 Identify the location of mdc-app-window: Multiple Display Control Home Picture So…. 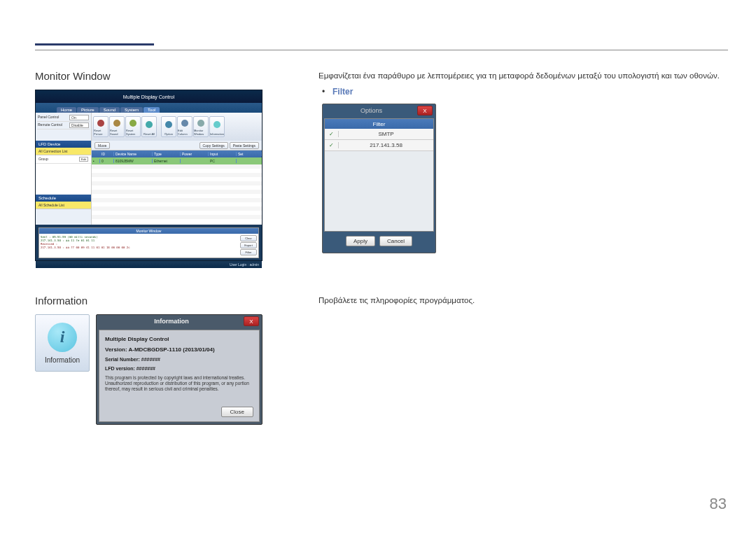
(148, 175).